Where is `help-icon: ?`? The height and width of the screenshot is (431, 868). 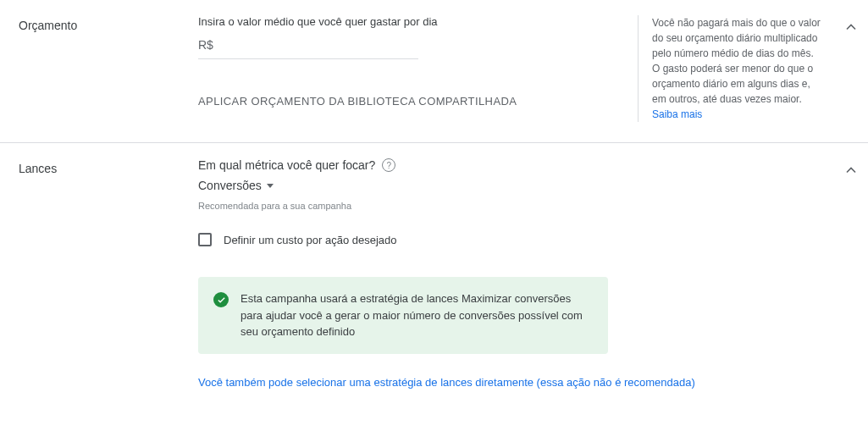
help-icon: ? is located at coordinates (389, 165).